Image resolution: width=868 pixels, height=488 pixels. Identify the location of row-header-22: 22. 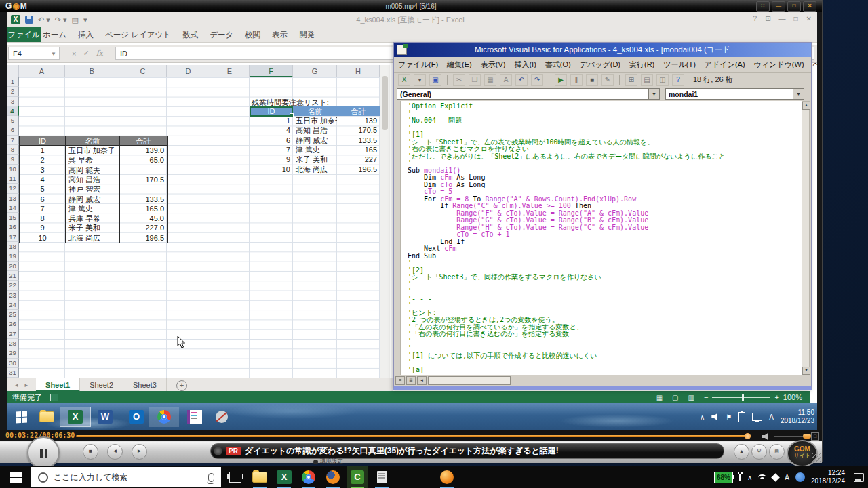
(13, 285).